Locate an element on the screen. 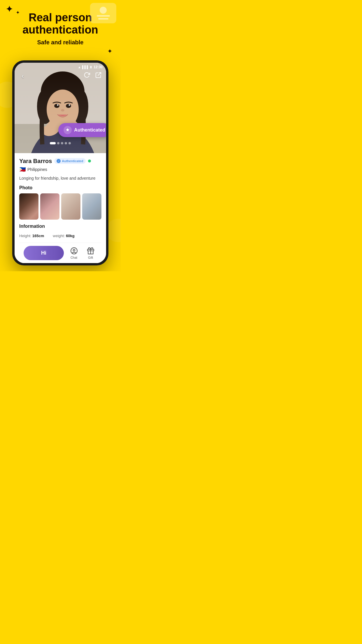  chat-label: Chat is located at coordinates (74, 258).